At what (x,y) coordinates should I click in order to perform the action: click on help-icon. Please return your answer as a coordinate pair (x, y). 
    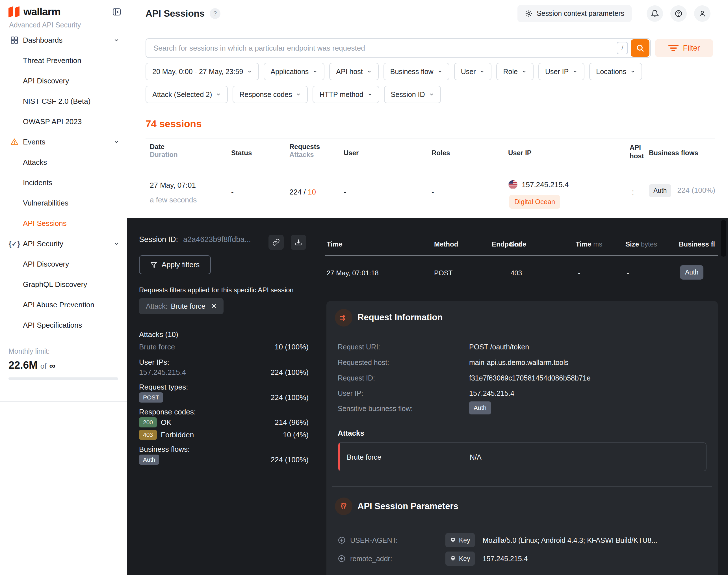
    Looking at the image, I should click on (679, 13).